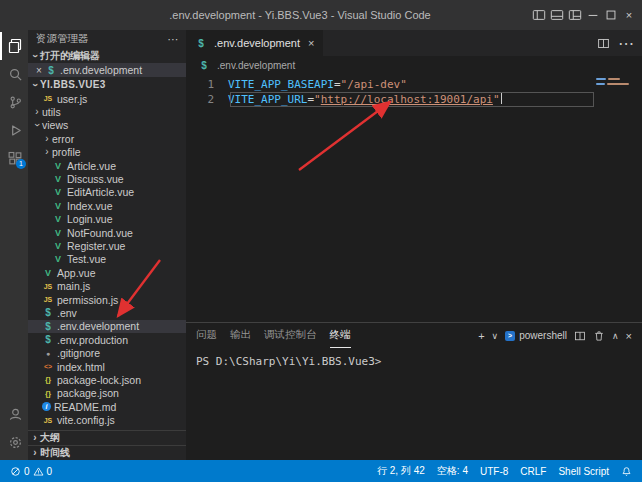 This screenshot has width=642, height=482. I want to click on title-bar: .env.development - Yi.BBS.Vue3 - Visual …, so click(321, 15).